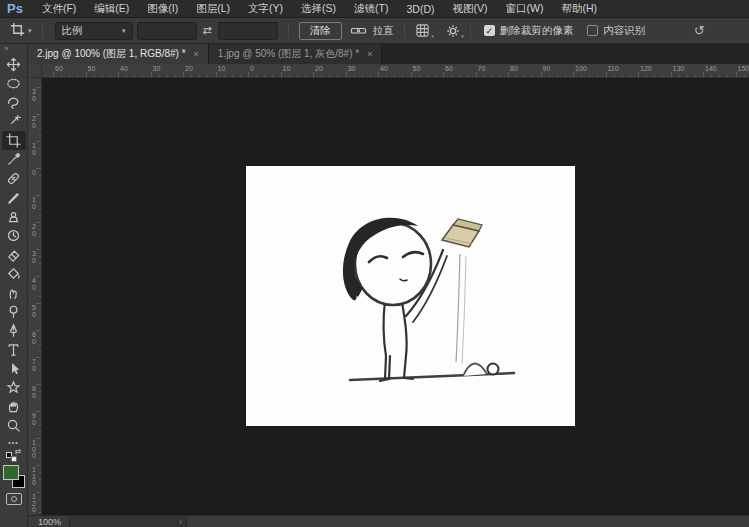  I want to click on move-tool, so click(14, 64).